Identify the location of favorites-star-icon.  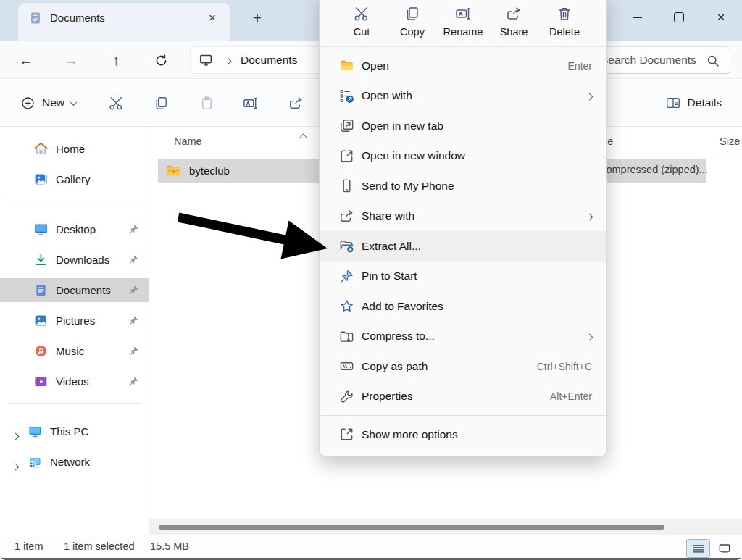
(346, 306).